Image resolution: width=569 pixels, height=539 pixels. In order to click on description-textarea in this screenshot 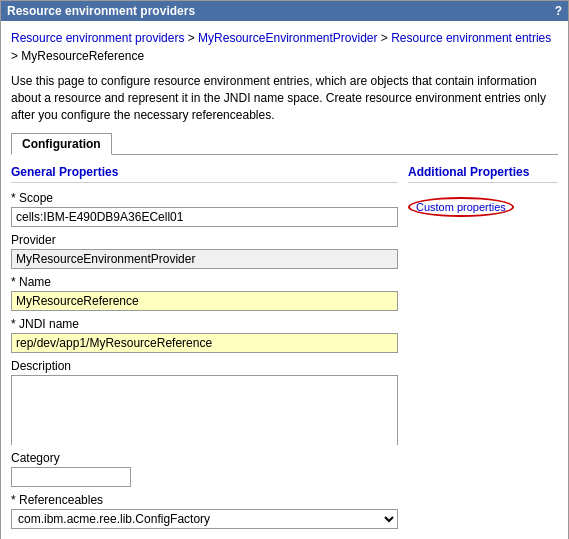, I will do `click(204, 411)`.